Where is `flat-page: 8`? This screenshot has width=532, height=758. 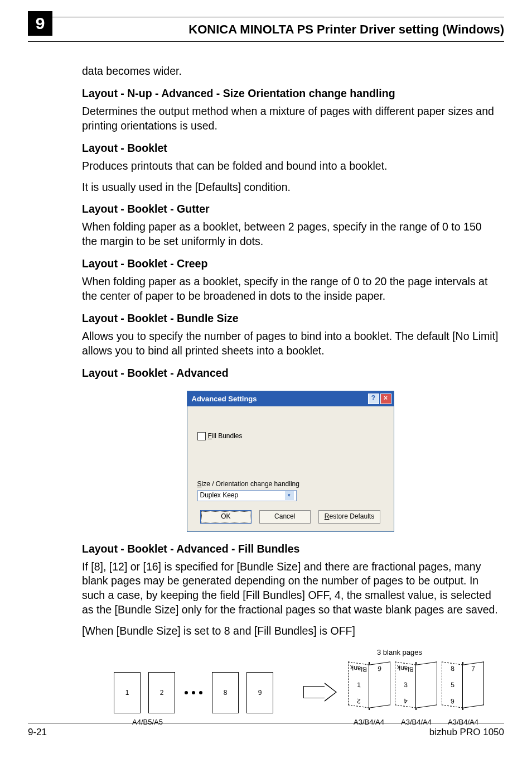 flat-page: 8 is located at coordinates (225, 693).